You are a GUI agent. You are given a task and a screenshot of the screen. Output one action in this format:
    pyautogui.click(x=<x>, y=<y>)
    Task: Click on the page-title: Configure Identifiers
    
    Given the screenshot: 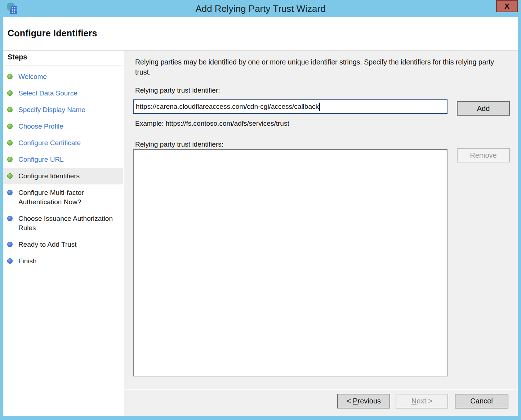 What is the action you would take?
    pyautogui.click(x=53, y=33)
    